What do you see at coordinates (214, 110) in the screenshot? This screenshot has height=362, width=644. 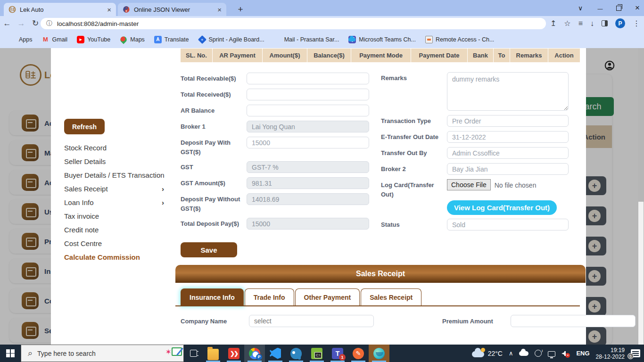 I see `field-label: AR Balance` at bounding box center [214, 110].